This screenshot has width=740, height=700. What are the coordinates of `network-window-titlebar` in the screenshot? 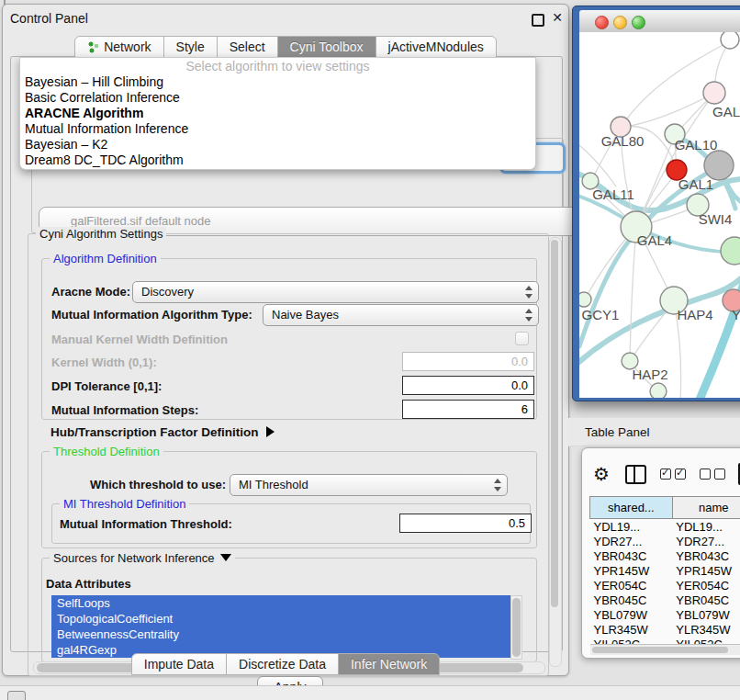 It's located at (659, 22).